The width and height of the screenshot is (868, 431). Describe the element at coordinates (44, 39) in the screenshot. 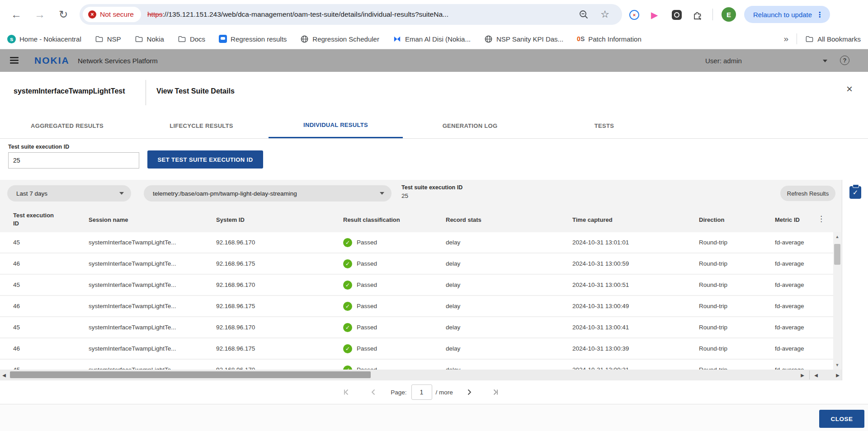

I see `bookmark-home-nokiacentral: s Home - Nokiacentral` at that location.